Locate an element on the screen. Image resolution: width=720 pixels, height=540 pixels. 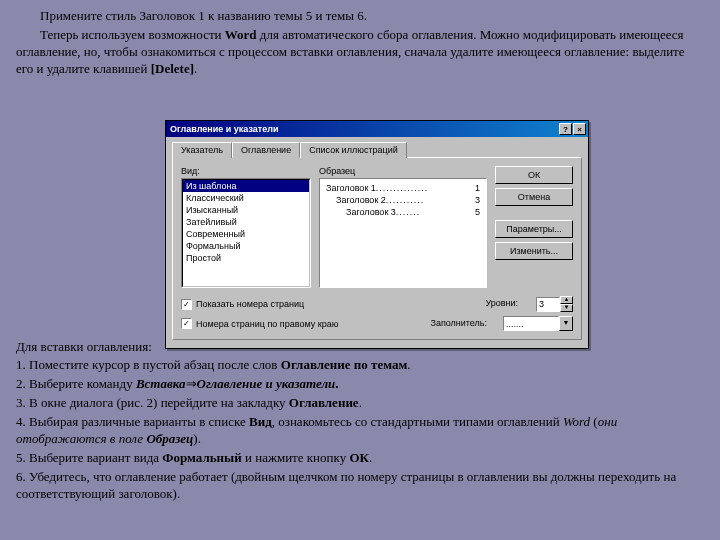
dialog-title: Оглавление и указатели is located at coordinates (364, 129).